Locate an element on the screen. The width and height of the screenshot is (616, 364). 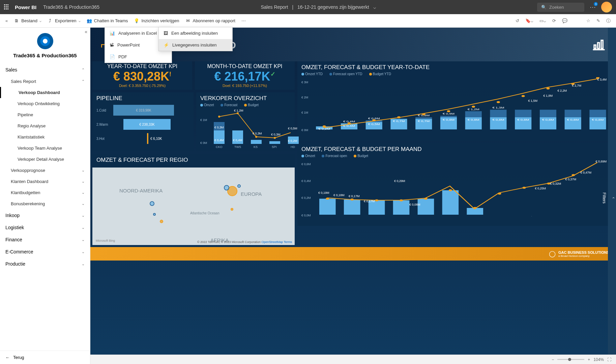
refresh-icon: ⟳ is located at coordinates (554, 21).